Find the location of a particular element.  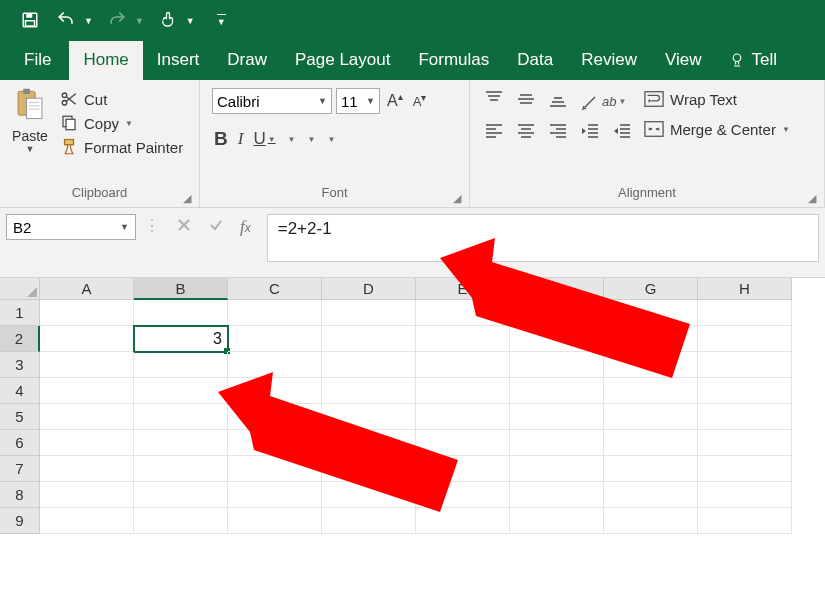

cell-g6 is located at coordinates (651, 443).